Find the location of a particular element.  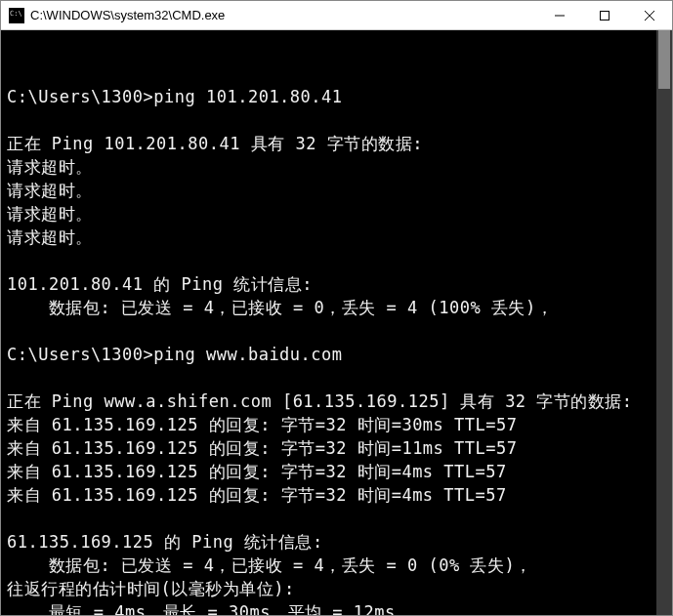

ping-rtt-values: 最短 = 4ms，最长 = 30ms，平均 = 12ms is located at coordinates (201, 609).